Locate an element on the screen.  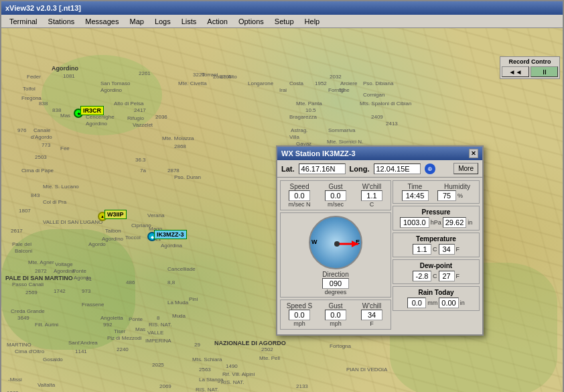
station-label-ik3mzz: IK3MZZ-3 is located at coordinates (170, 235).